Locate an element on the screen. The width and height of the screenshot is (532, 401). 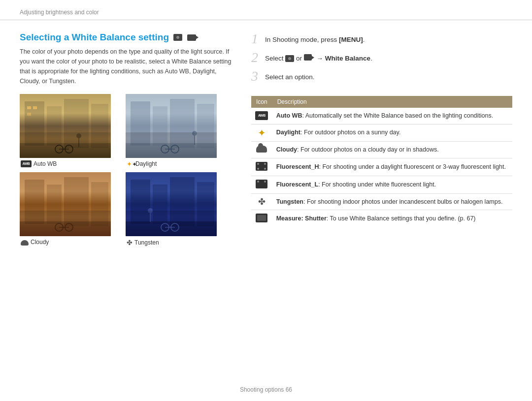
icon-column-header: Icon is located at coordinates (262, 102).